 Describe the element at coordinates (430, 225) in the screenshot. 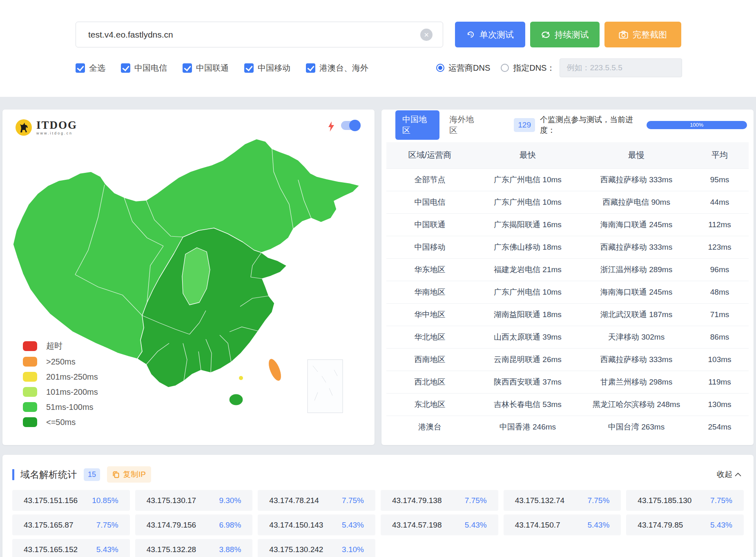

I see `region-cell: 中国联通` at that location.